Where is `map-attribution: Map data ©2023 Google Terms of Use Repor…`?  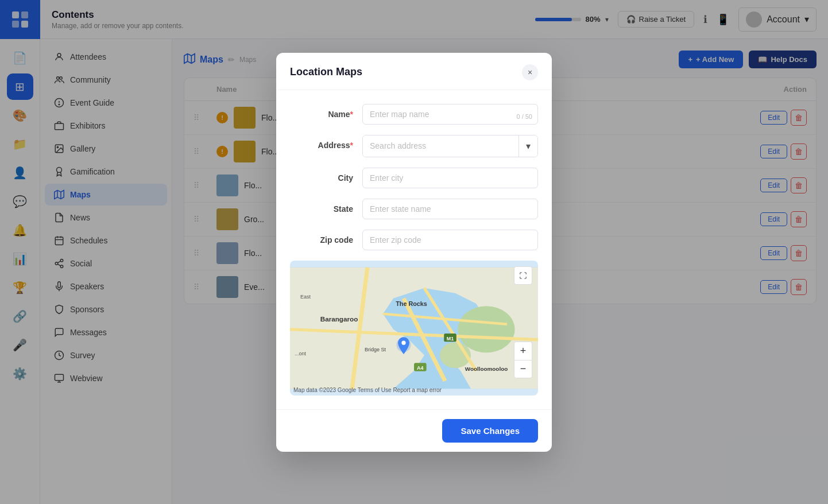
map-attribution: Map data ©2023 Google Terms of Use Repor… is located at coordinates (367, 390).